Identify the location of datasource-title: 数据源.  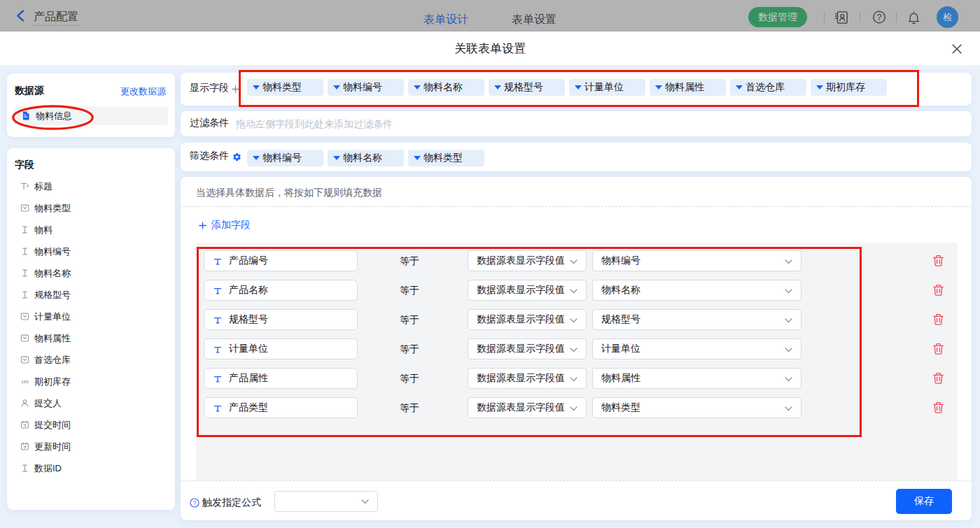
(29, 91).